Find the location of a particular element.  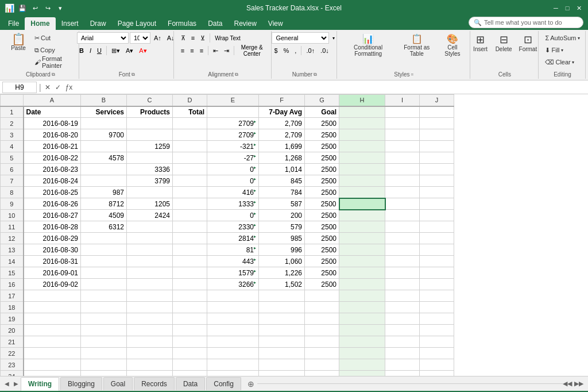

insert-function-icon: ƒx is located at coordinates (69, 87).